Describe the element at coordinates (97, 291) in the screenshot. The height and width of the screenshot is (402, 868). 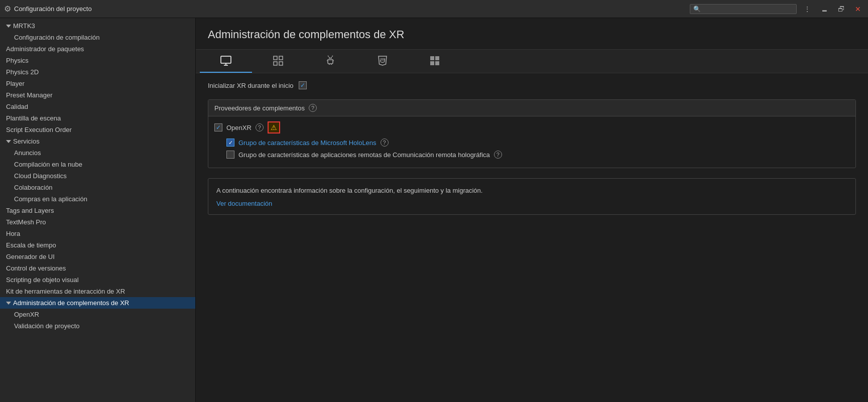
I see `sidebar-item-kit-xr: Kit de herramientas de interacción de XR` at that location.